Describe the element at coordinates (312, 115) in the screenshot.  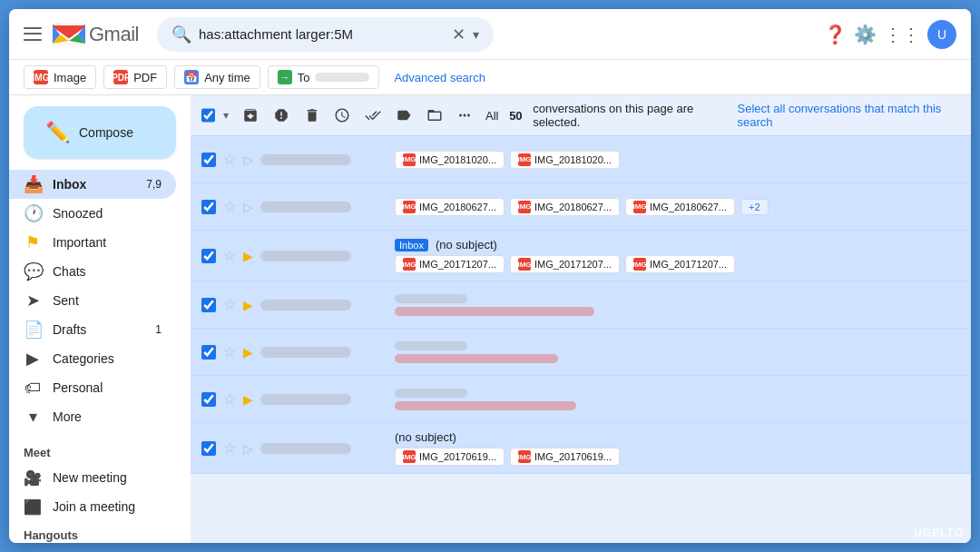
I see `delete-button` at that location.